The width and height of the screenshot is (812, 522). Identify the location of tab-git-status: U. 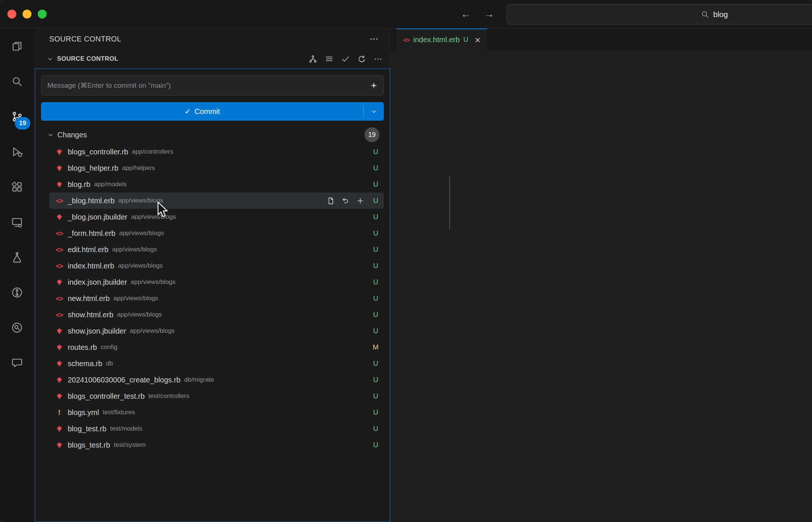
(466, 40).